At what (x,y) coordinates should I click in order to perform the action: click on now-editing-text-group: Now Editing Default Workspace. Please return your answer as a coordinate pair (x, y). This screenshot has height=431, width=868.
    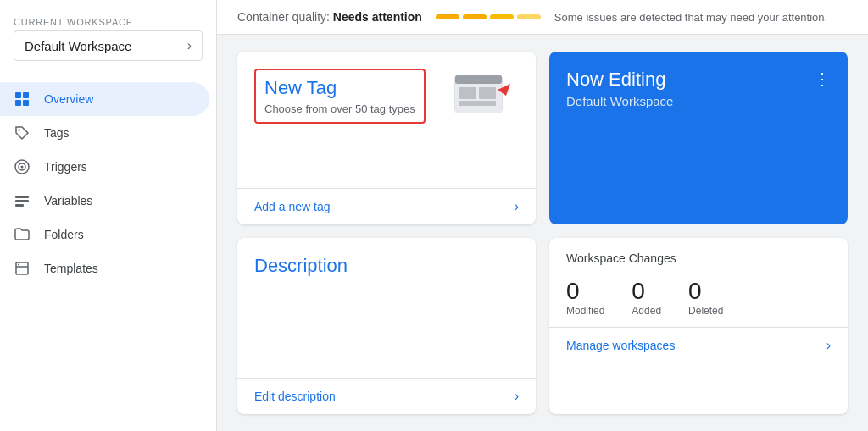
    Looking at the image, I should click on (620, 88).